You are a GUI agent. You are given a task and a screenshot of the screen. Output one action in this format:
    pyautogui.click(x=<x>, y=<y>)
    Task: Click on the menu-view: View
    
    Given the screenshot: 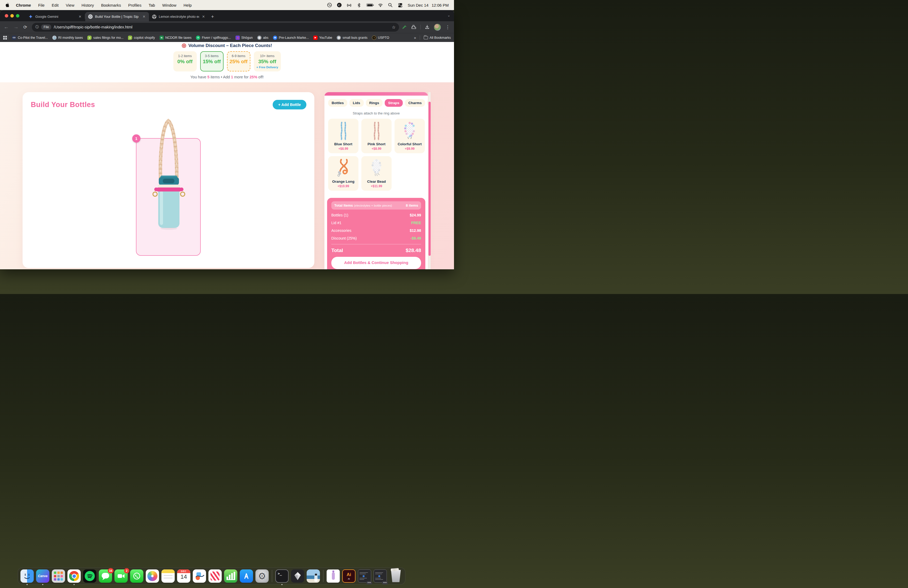 What is the action you would take?
    pyautogui.click(x=70, y=5)
    